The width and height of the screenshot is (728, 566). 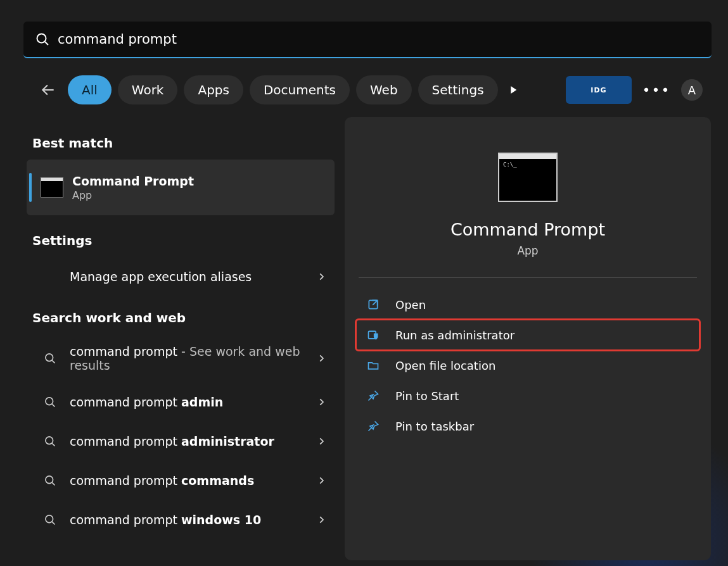 I want to click on organization-badge-label: IDG, so click(x=598, y=90).